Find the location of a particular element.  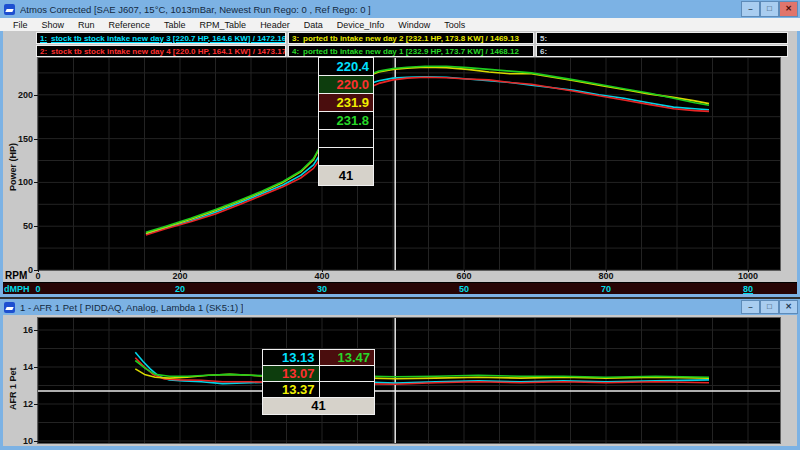

y-tick-label: 12 is located at coordinates (20, 404).